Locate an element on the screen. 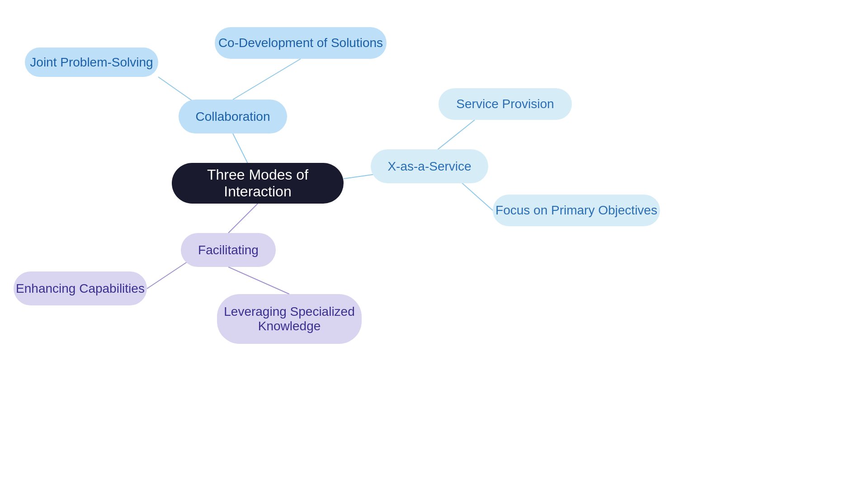 Image resolution: width=868 pixels, height=490 pixels. focus-label: Focus on Primary Objectives is located at coordinates (576, 210).